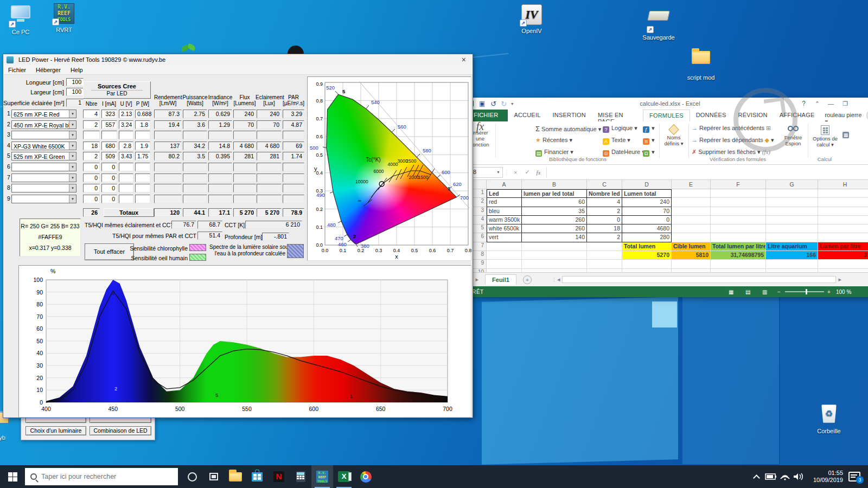 The height and width of the screenshot is (488, 868). Describe the element at coordinates (647, 194) in the screenshot. I see `cell: Lumen total` at that location.